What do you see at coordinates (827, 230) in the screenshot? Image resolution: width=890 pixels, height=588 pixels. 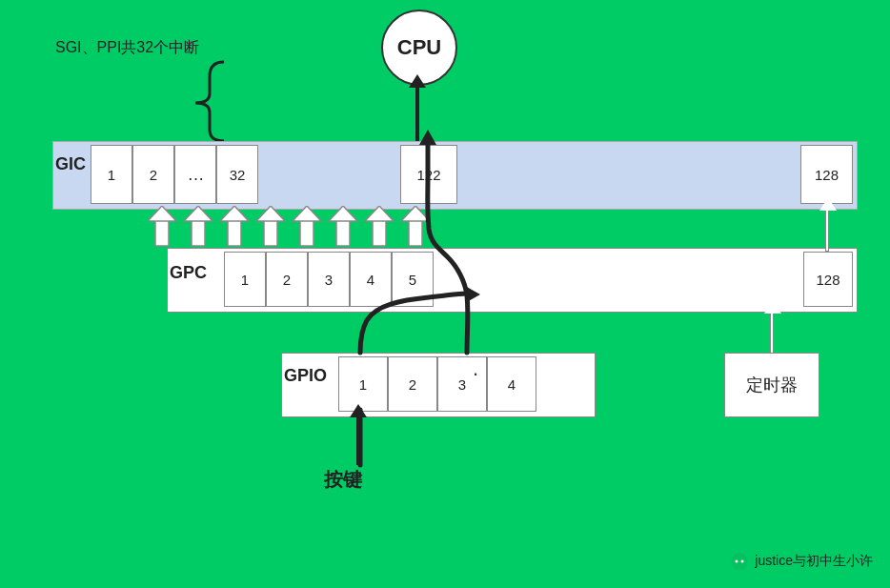 I see `arrow-gpc128-to-gic128` at bounding box center [827, 230].